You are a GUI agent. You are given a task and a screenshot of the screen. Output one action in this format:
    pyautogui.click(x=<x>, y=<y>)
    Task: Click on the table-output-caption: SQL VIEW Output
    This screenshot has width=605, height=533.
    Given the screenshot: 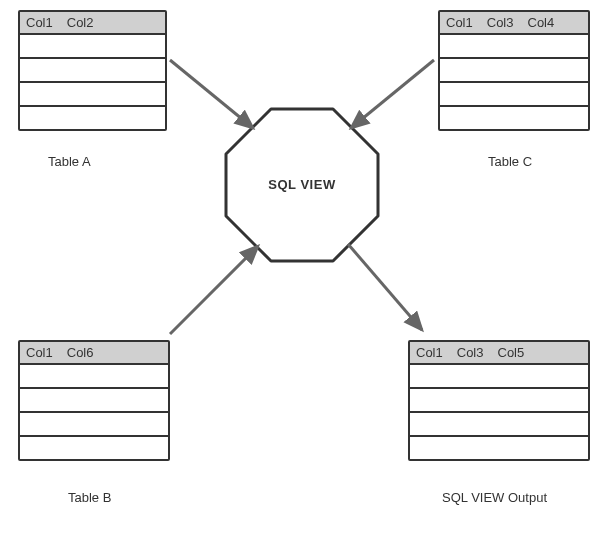 What is the action you would take?
    pyautogui.click(x=494, y=498)
    